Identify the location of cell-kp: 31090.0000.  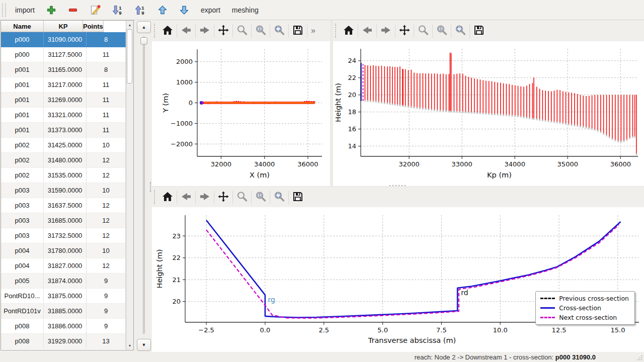
(65, 40).